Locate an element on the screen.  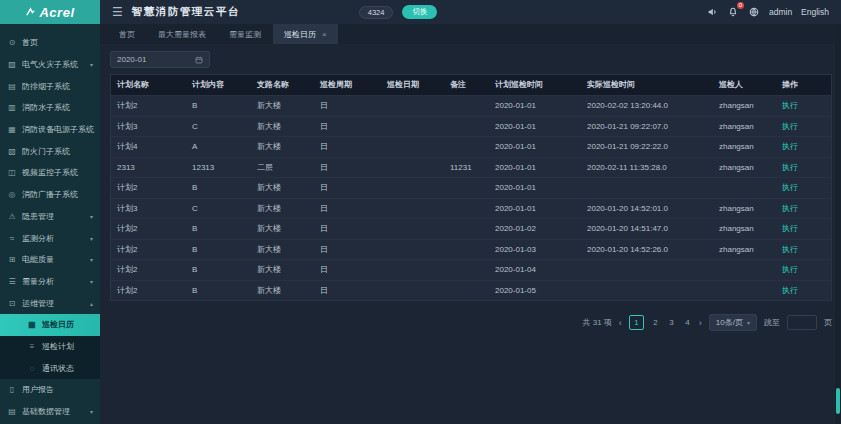
sidebar-item: ≈ 监测分析 ▾ is located at coordinates (50, 238).